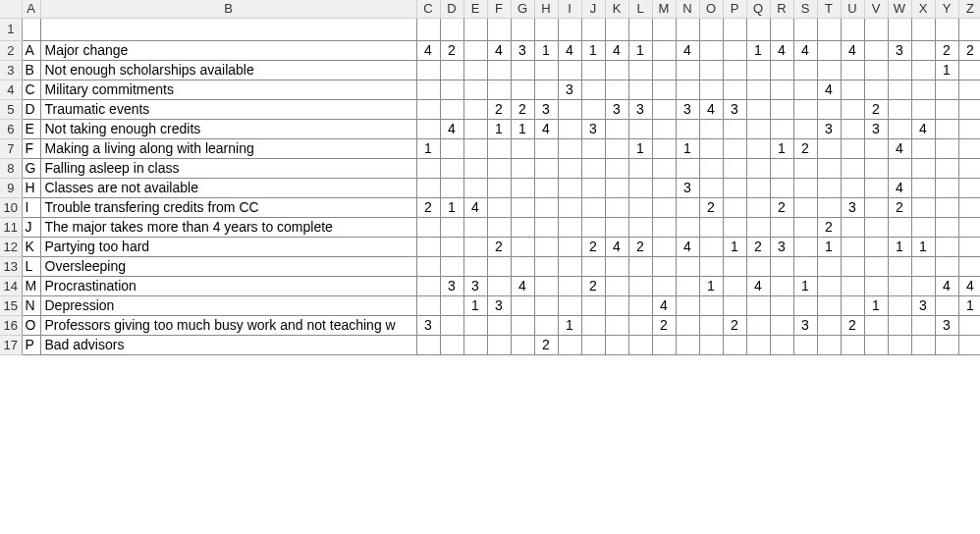 This screenshot has height=534, width=980. Describe the element at coordinates (11, 246) in the screenshot. I see `row-header-12: 12` at that location.